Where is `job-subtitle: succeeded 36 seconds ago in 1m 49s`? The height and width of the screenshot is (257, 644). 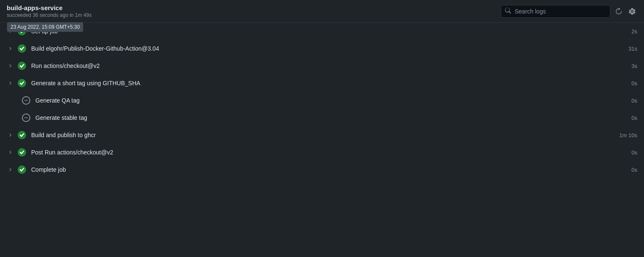 job-subtitle: succeeded 36 seconds ago in 1m 49s is located at coordinates (49, 15).